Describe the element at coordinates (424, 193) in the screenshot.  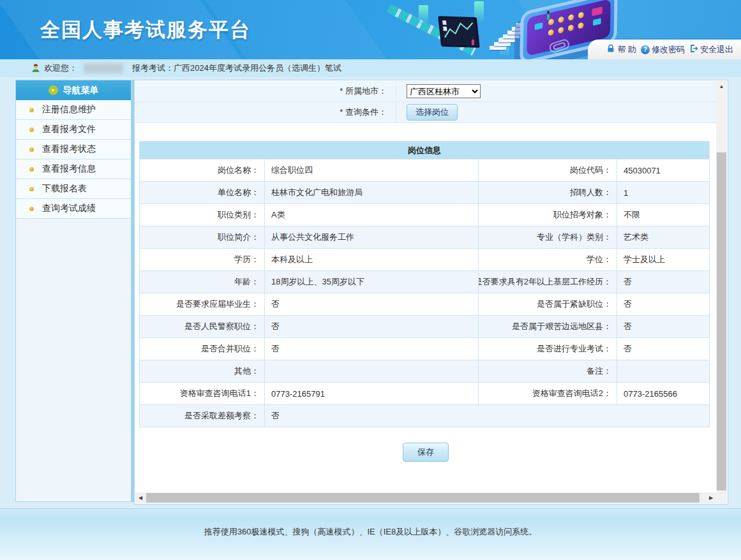
I see `table-row: 单位名称： 桂林市文化广电和旅游局 招聘人数： 1` at that location.